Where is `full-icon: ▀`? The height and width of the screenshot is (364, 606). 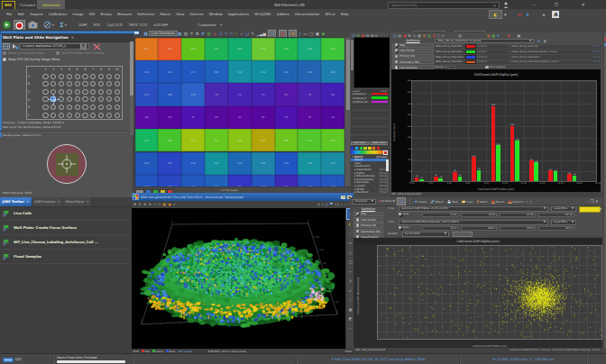 full-icon: ▀ is located at coordinates (332, 205).